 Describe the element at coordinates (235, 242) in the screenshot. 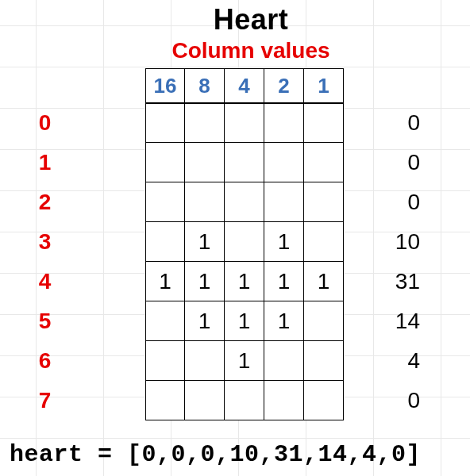

I see `table-row: 3 1 1 10` at that location.